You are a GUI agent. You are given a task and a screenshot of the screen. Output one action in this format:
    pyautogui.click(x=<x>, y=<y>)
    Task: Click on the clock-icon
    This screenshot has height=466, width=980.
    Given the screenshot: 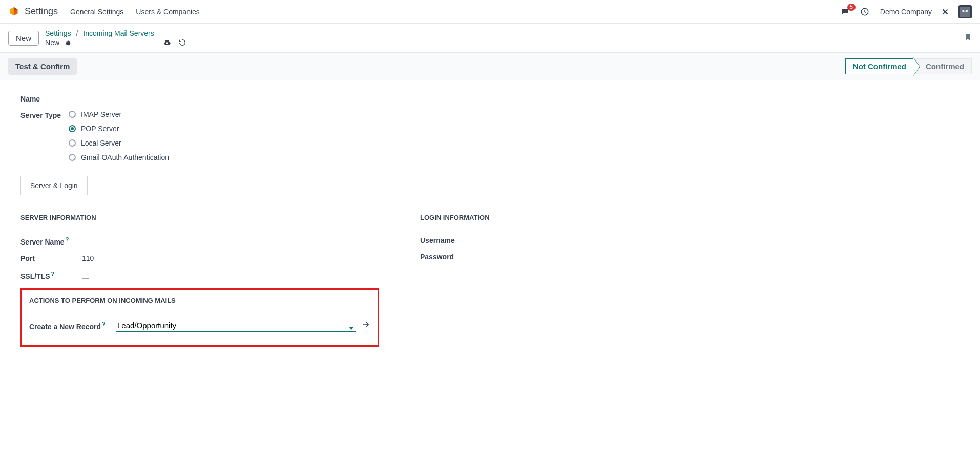 What is the action you would take?
    pyautogui.click(x=865, y=12)
    